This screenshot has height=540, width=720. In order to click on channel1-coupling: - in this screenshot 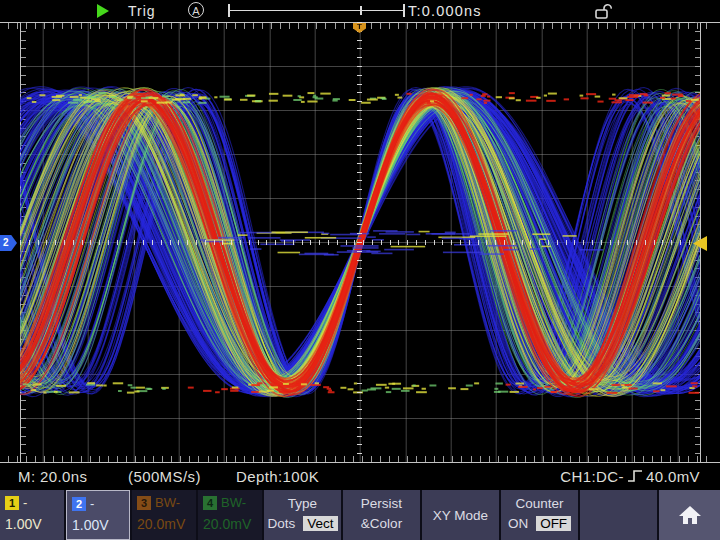, I will do `click(25, 502)`.